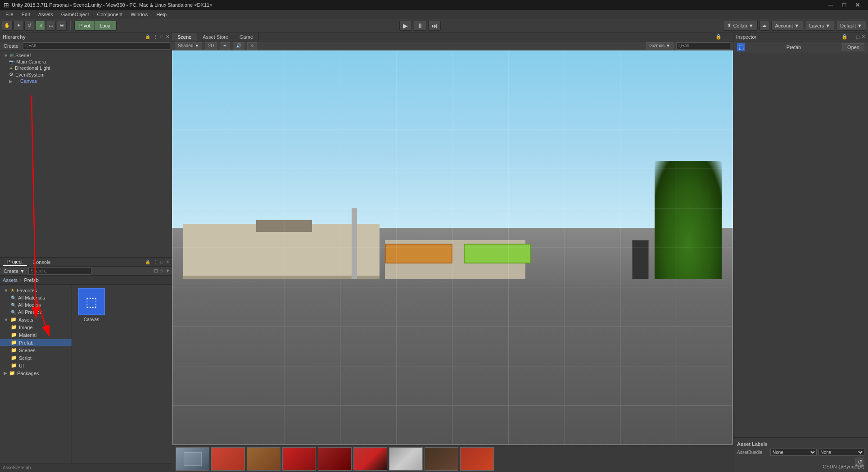 Image resolution: width=868 pixels, height=472 pixels. I want to click on asset-bundle-select1: None, so click(793, 452).